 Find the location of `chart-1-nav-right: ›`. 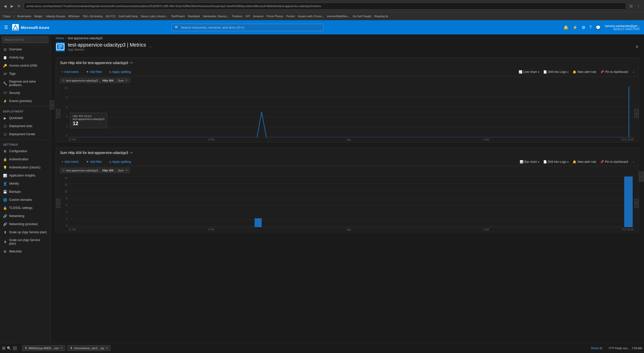

chart-1-nav-right: › is located at coordinates (636, 113).